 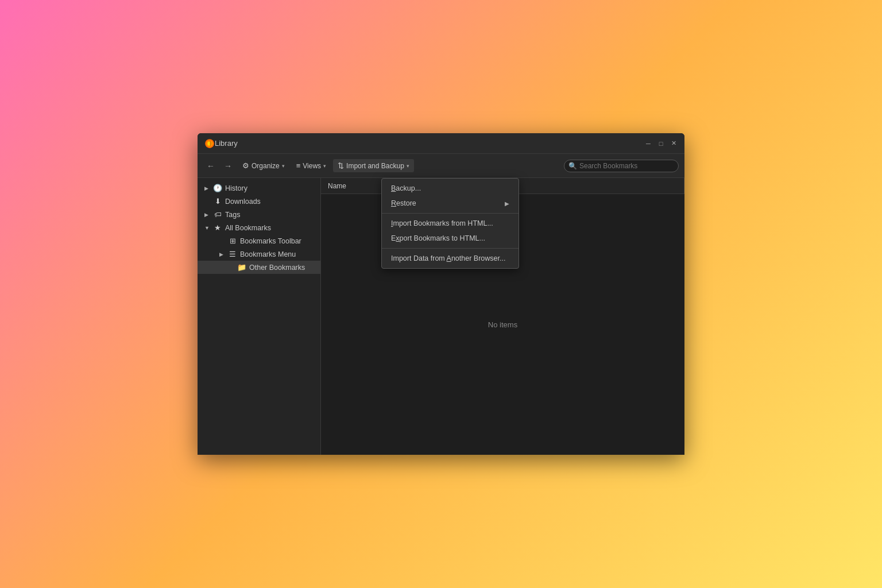 I want to click on sidebar-item-all-bookmarks: ▼ ★ All Bookmarks, so click(x=259, y=227).